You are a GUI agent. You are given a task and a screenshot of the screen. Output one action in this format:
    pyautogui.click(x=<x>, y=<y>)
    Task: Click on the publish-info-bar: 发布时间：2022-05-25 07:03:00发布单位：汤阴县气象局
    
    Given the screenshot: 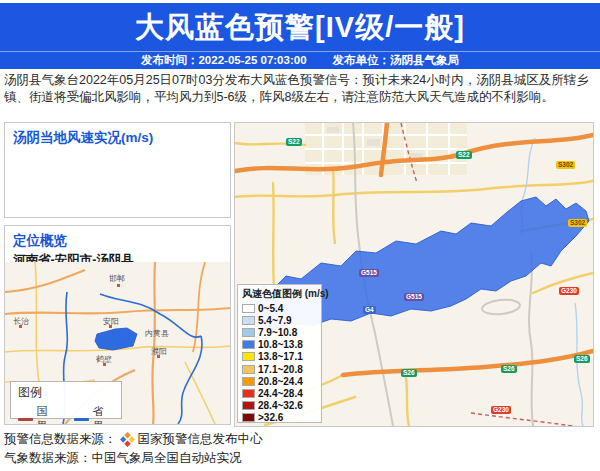 What is the action you would take?
    pyautogui.click(x=300, y=60)
    